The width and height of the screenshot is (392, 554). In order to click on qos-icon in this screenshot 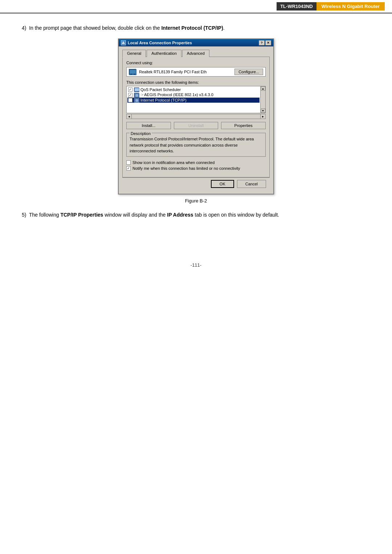, I will do `click(136, 90)`.